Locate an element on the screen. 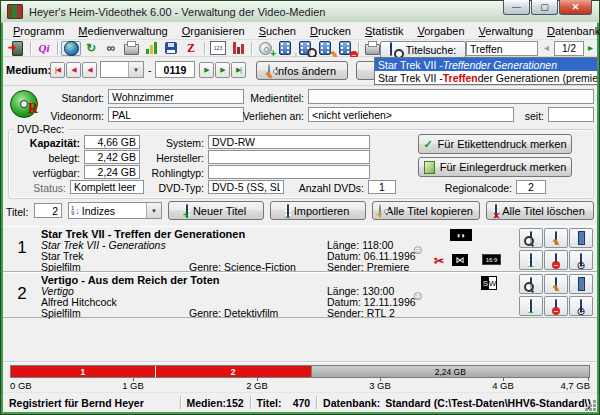 The width and height of the screenshot is (600, 415). medium-next-button: ▶ is located at coordinates (206, 70).